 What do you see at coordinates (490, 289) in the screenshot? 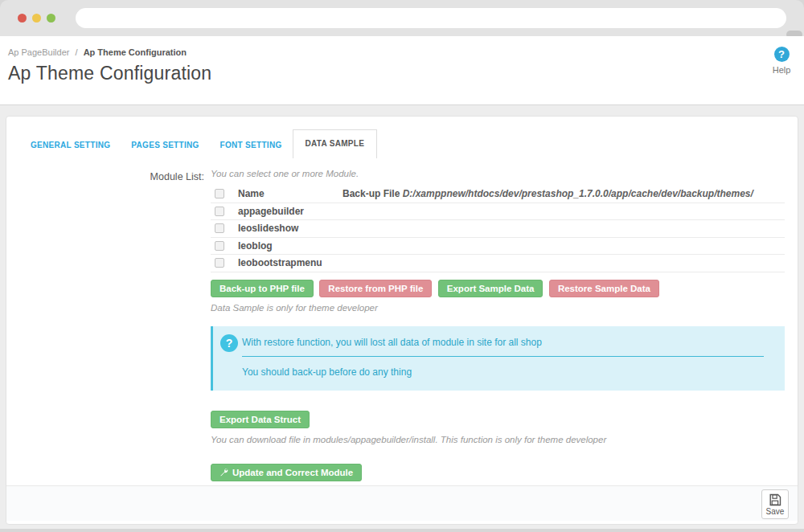
I see `export-sample-data-button: Export Sample Data` at bounding box center [490, 289].